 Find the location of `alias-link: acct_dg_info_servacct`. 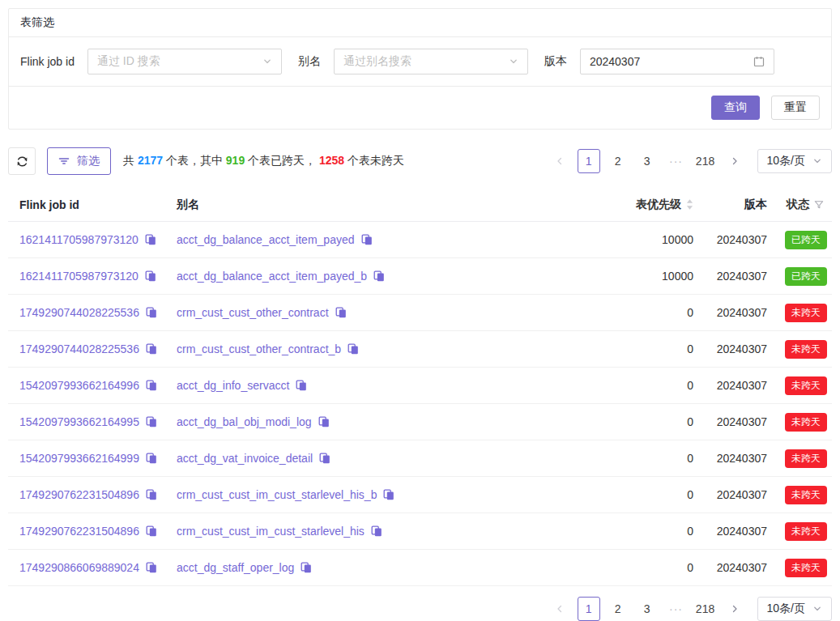

alias-link: acct_dg_info_servacct is located at coordinates (233, 385).